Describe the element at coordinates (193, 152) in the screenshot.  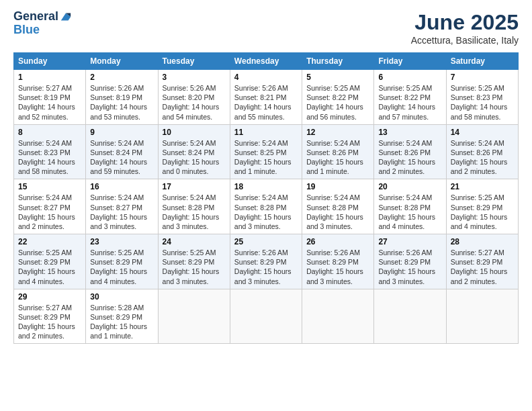
I see `day-cell: 10Sunrise: 5:24 AMSunset: 8:24 PMDayligh…` at that location.